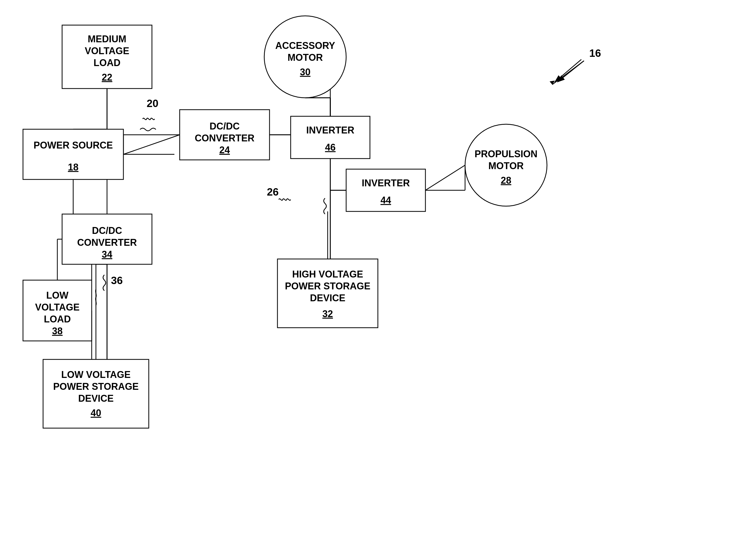 This screenshot has width=747, height=560. What do you see at coordinates (328, 274) in the screenshot?
I see `svg-text: HIGH VOLTAGE` at bounding box center [328, 274].